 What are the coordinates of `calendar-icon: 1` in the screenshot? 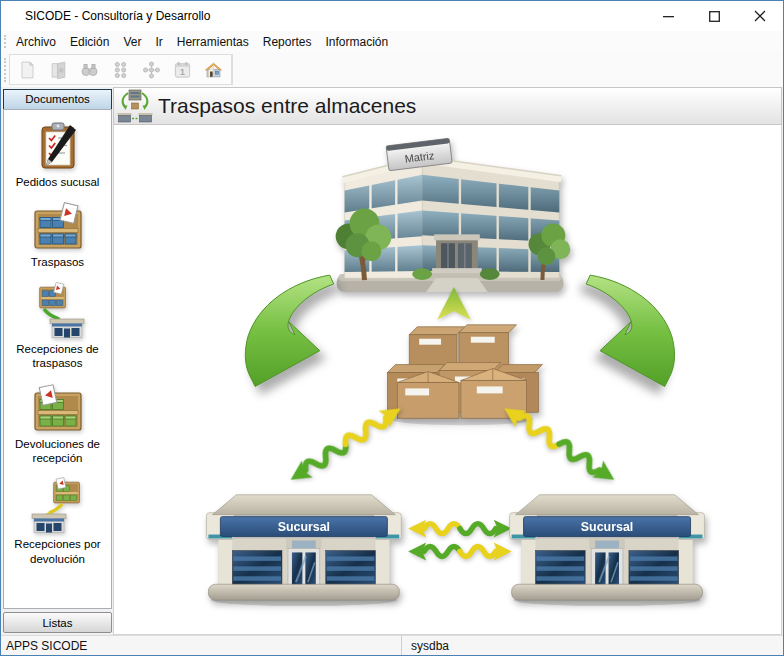 It's located at (182, 70).